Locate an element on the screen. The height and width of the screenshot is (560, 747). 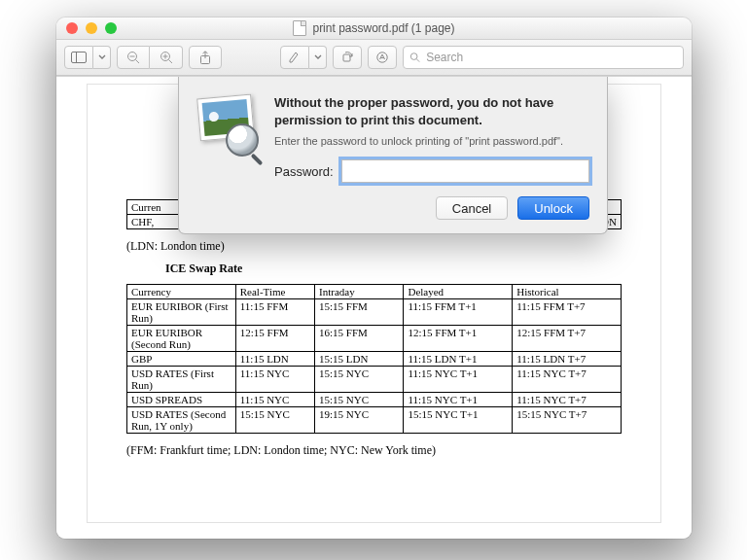
zoom-window-button is located at coordinates (111, 28).